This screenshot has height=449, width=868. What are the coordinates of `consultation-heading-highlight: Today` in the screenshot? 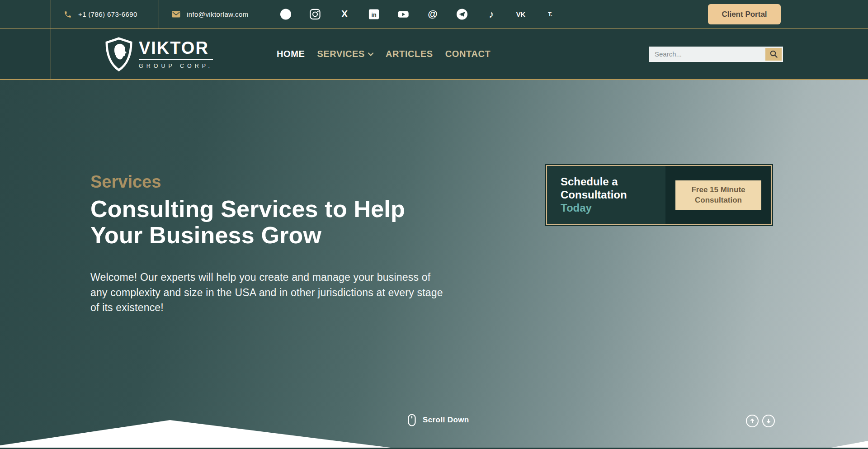 It's located at (613, 208).